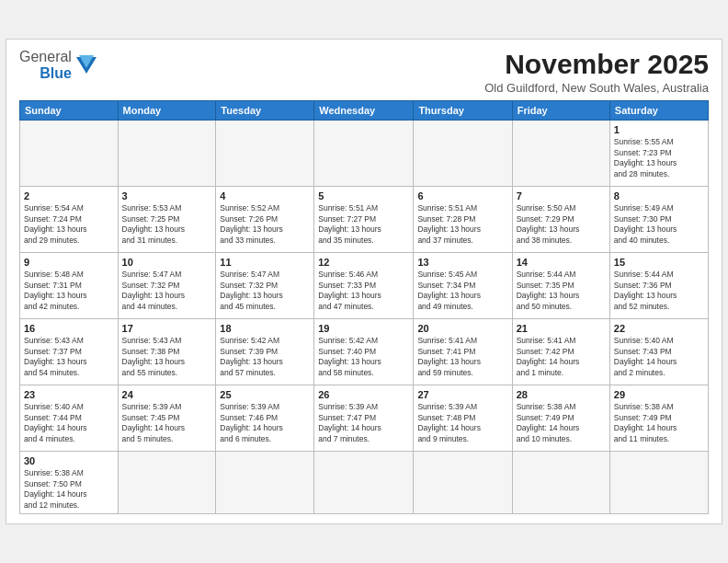 This screenshot has width=728, height=563. What do you see at coordinates (364, 72) in the screenshot?
I see `header-section: General Blue November 2025 Old Guildford…` at bounding box center [364, 72].